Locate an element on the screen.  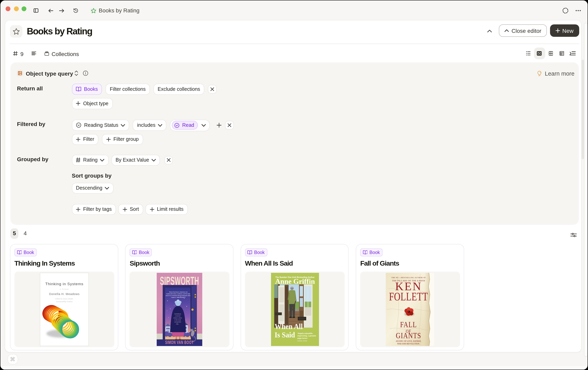
svg-text: Thinking in Systems is located at coordinates (64, 284).